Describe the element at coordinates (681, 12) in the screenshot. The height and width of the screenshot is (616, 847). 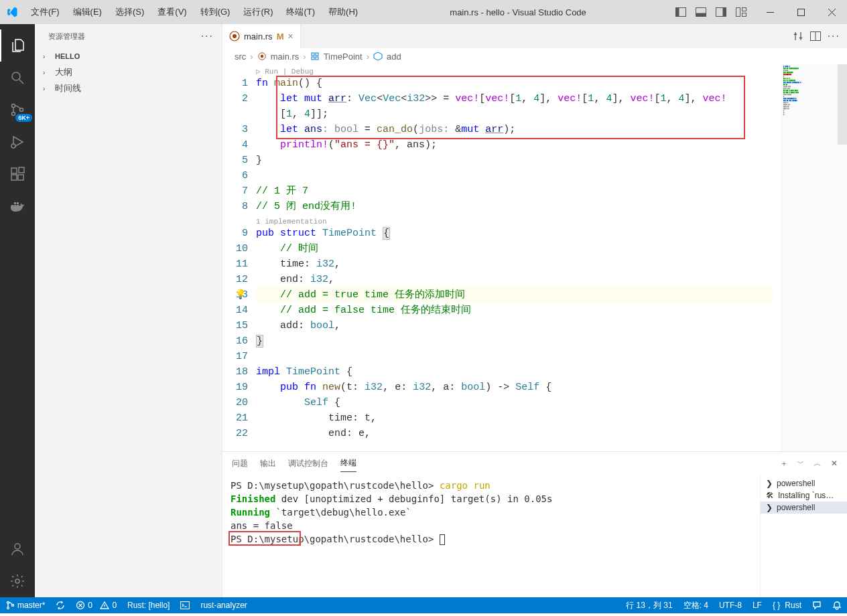
I see `layout-left-icon` at that location.